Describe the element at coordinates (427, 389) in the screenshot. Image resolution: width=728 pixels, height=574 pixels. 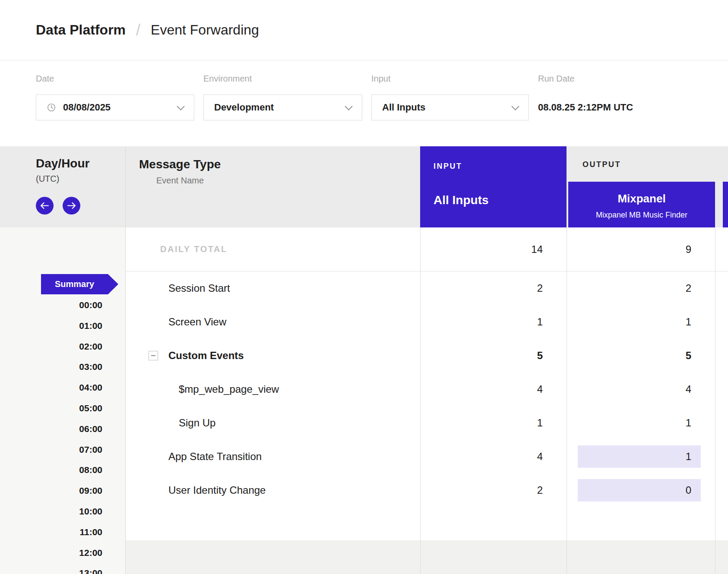
I see `event-row: $mp_web_page_view 4 4` at that location.